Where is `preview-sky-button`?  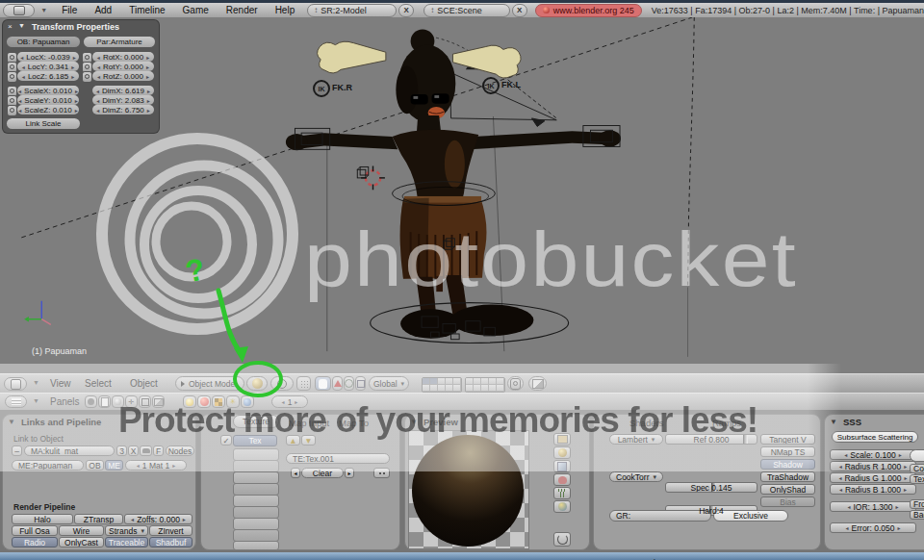 preview-sky-button is located at coordinates (562, 506).